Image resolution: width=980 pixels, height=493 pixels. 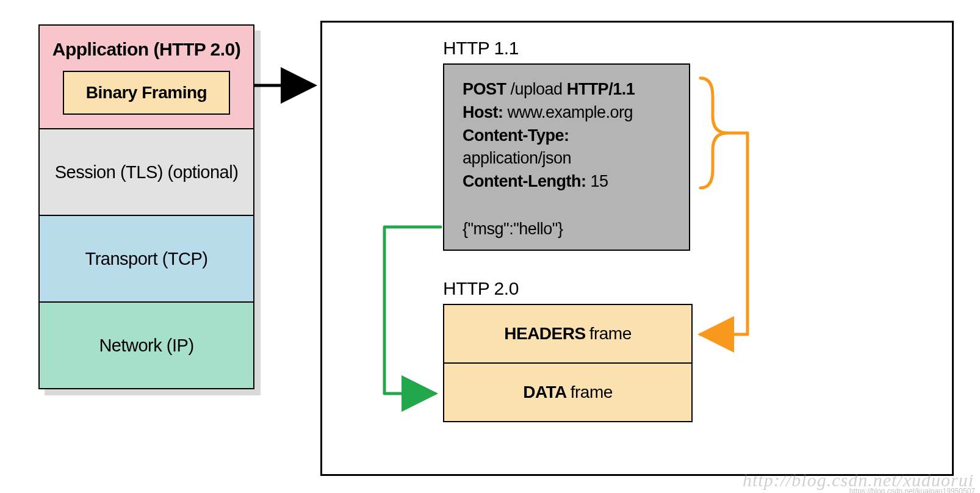 I want to click on host-label: Host:, so click(x=483, y=112).